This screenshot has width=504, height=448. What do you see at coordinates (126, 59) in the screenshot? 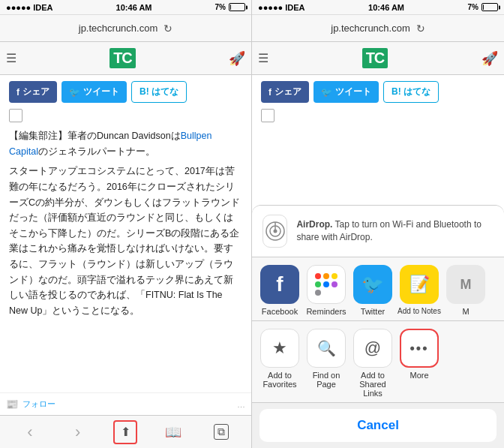
I see `left-nav-bar: ☰ TC 🚀` at bounding box center [126, 59].